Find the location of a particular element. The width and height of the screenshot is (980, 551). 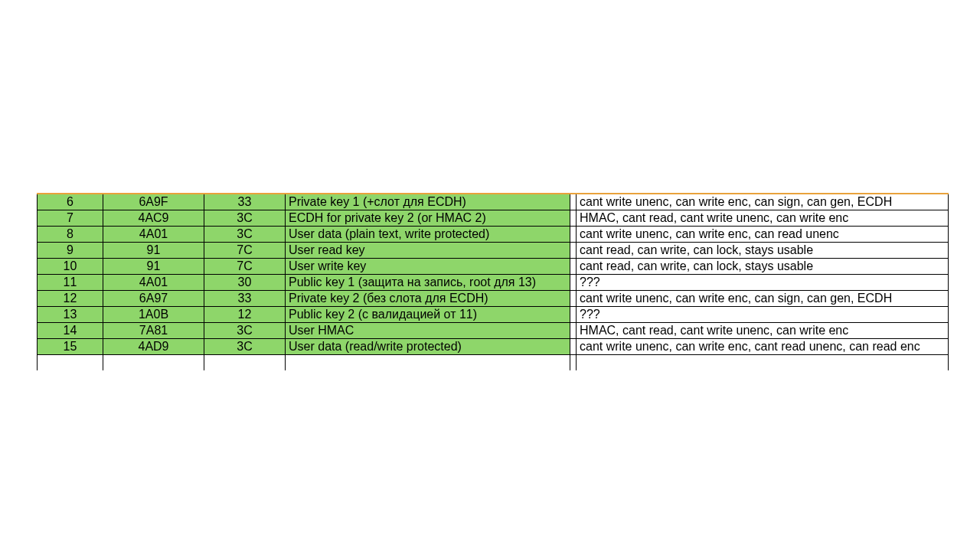

cell-code: 12 is located at coordinates (245, 315).